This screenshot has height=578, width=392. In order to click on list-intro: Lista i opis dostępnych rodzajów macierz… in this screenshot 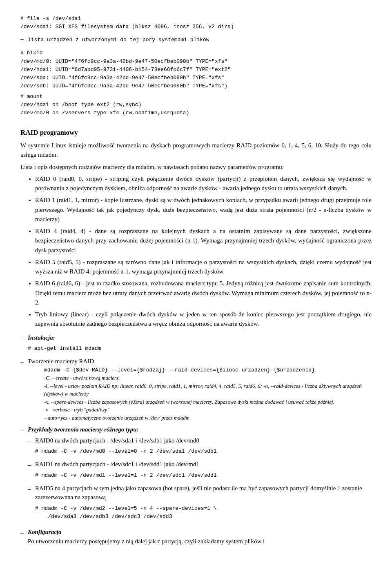, I will do `click(196, 167)`.